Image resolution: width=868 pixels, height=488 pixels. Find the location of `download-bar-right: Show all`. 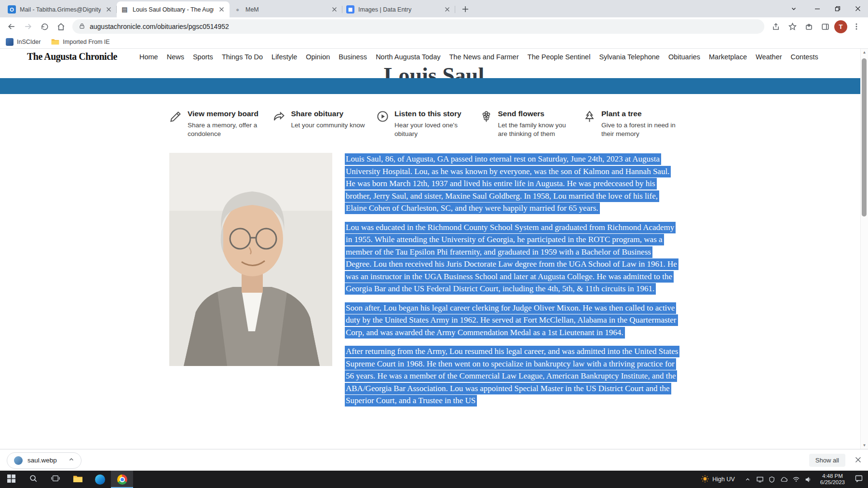

download-bar-right: Show all is located at coordinates (835, 460).